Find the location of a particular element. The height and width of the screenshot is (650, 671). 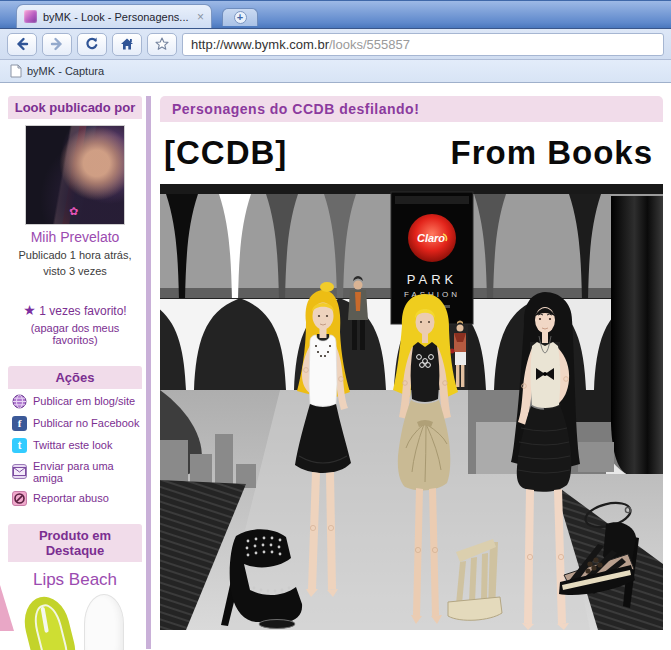

action-label: Enviar para uma amiga is located at coordinates (88, 472).